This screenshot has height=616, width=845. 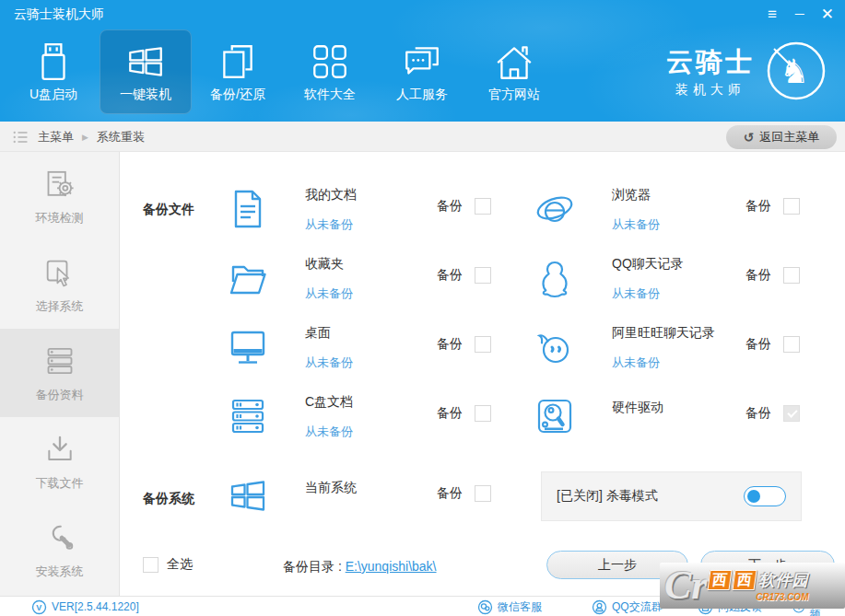 I want to click on item-name: 当前系统, so click(x=331, y=488).